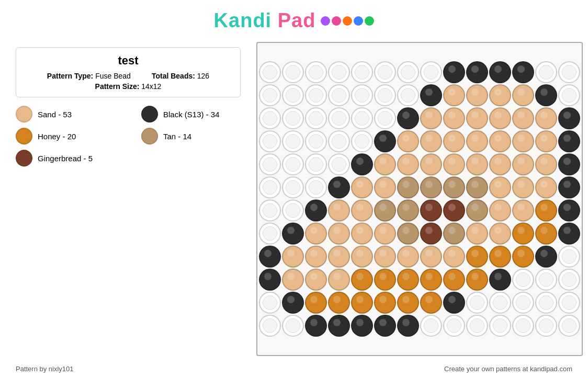 This screenshot has height=377, width=588. What do you see at coordinates (151, 86) in the screenshot?
I see `size-value: 14x12` at bounding box center [151, 86].